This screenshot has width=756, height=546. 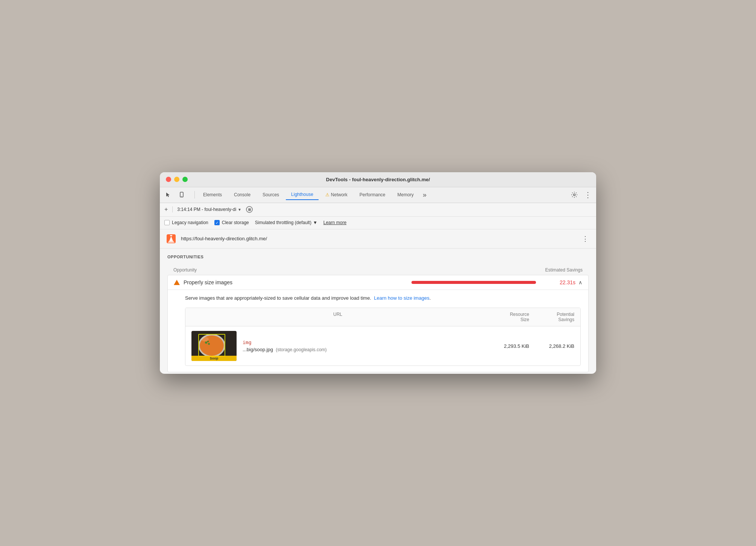 What do you see at coordinates (327, 195) in the screenshot?
I see `network-warning-icon: ⚠` at bounding box center [327, 195].